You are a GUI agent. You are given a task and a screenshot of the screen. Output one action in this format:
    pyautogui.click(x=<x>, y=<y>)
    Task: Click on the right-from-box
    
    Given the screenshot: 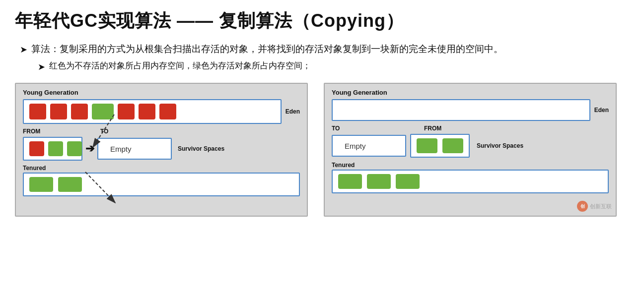 What is the action you would take?
    pyautogui.click(x=440, y=146)
    